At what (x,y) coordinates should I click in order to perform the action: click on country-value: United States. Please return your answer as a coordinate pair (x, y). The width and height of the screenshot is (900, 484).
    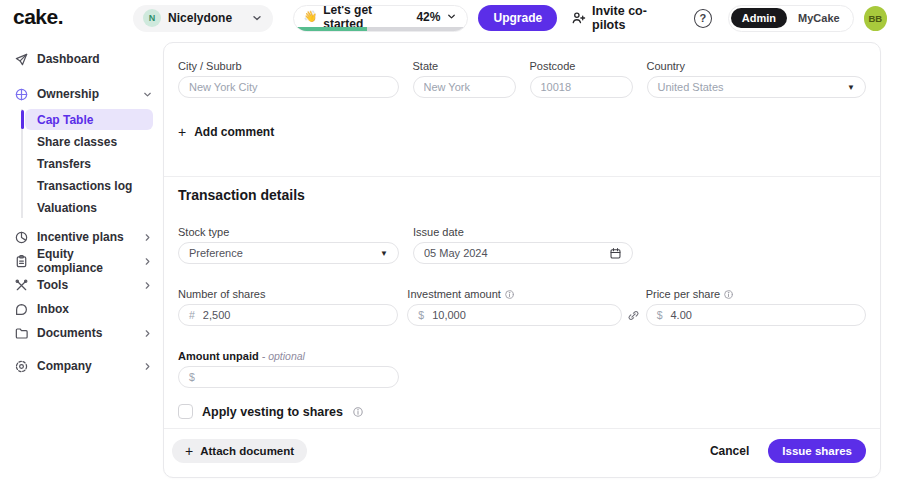
    Looking at the image, I should click on (691, 87).